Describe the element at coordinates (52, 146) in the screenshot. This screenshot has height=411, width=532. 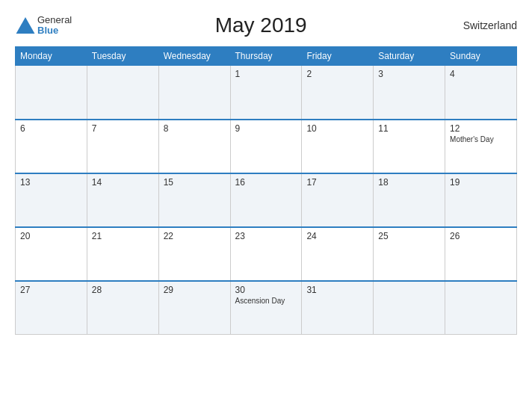
I see `day-cell: 6` at that location.